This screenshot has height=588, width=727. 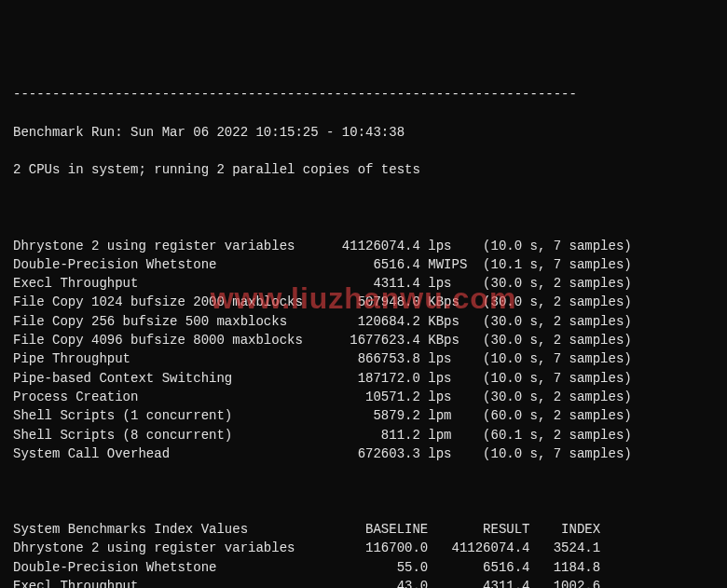 I want to click on index-header: System Benchmarks Index Values BASELINE …, so click(x=364, y=529).